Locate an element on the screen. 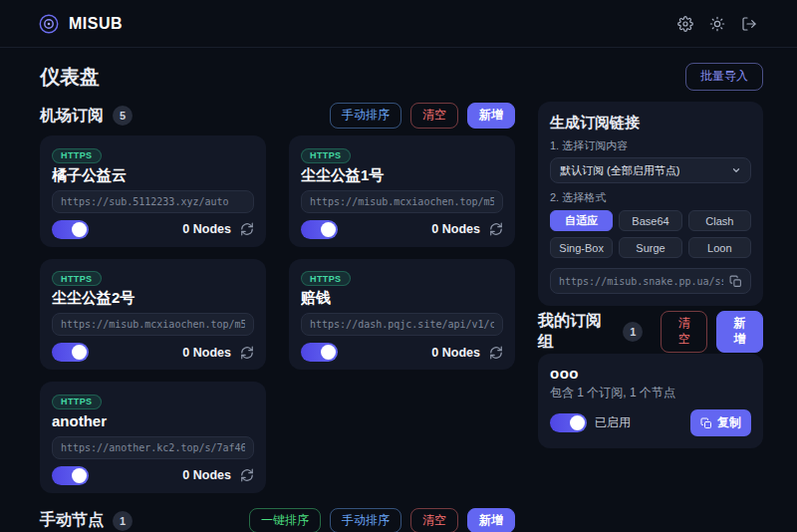 Image resolution: width=797 pixels, height=532 pixels. top-bar: MISUB is located at coordinates (398, 24).